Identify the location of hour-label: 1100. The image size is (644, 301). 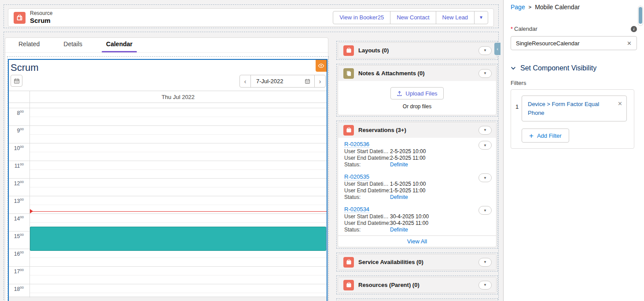
(19, 170).